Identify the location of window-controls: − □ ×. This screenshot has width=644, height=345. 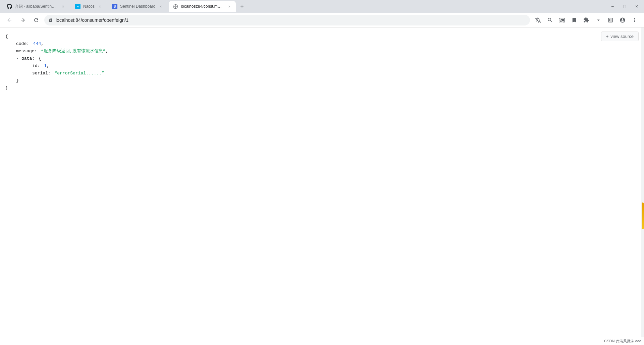
(625, 6).